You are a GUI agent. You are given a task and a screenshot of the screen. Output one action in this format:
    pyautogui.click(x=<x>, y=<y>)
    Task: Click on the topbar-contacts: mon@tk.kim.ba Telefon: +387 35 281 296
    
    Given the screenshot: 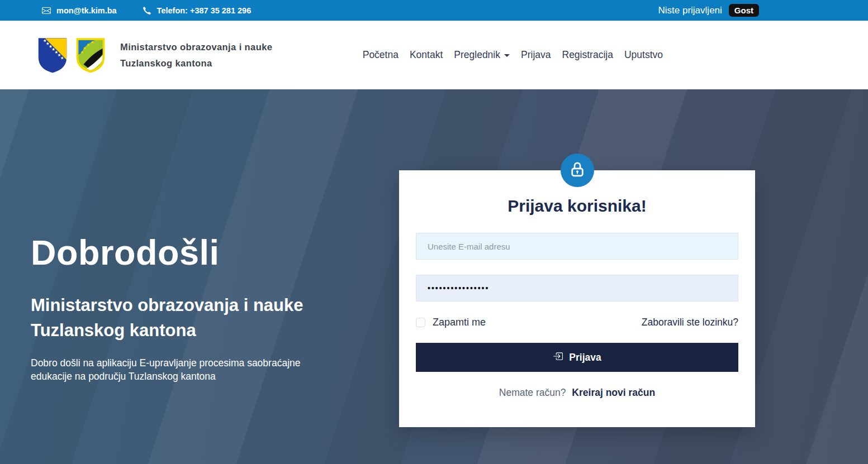 What is the action you would take?
    pyautogui.click(x=146, y=11)
    